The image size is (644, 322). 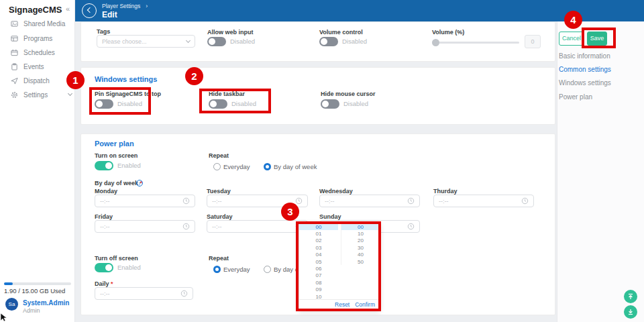 I want to click on scroll-to-bottom-icon, so click(x=631, y=312).